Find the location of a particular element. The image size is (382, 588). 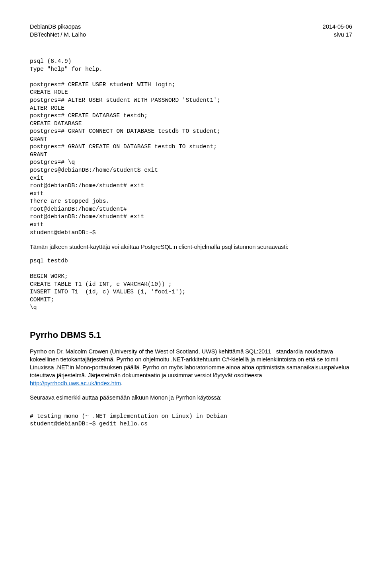

header-left-1: DebianDB pikaopas is located at coordinates (55, 27).